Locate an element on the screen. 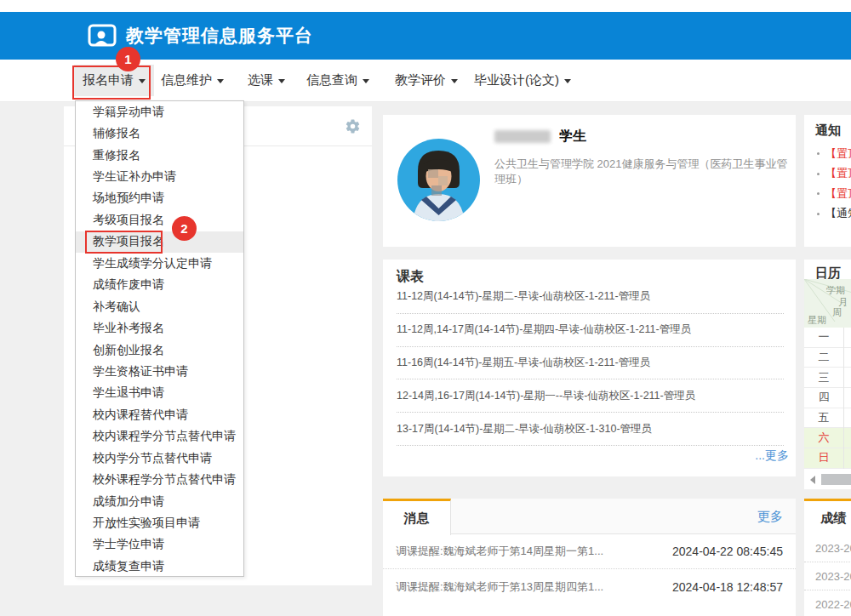  menu-item-student-status-change: 学籍异动申请 is located at coordinates (160, 112).